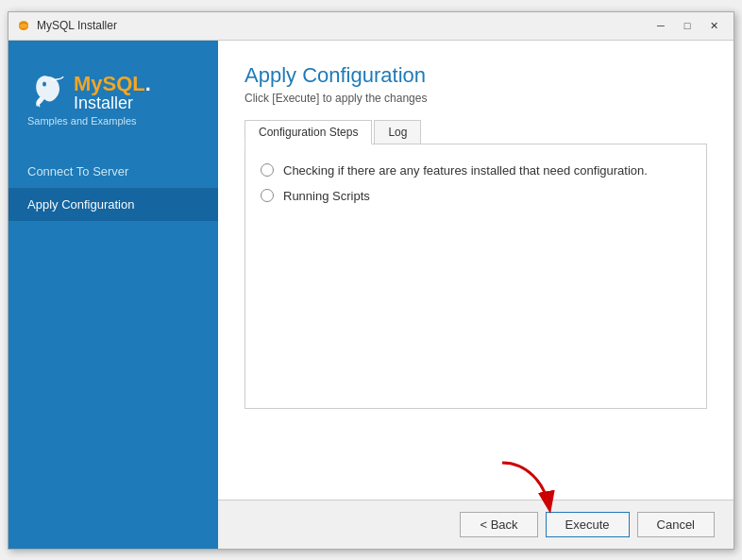  What do you see at coordinates (24, 25) in the screenshot?
I see `app-icon` at bounding box center [24, 25].